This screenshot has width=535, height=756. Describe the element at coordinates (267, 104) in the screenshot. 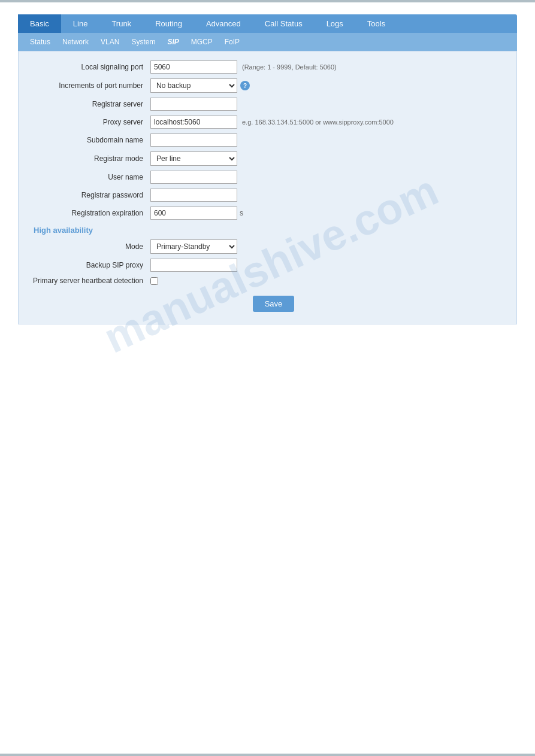

I see `row-registrar-server: Registrar server` at that location.